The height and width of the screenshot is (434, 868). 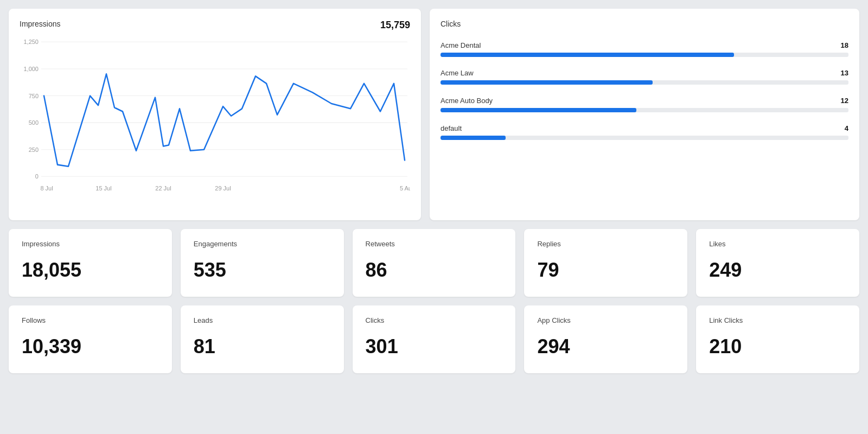 I want to click on clicks-chart-title: Clicks, so click(x=644, y=24).